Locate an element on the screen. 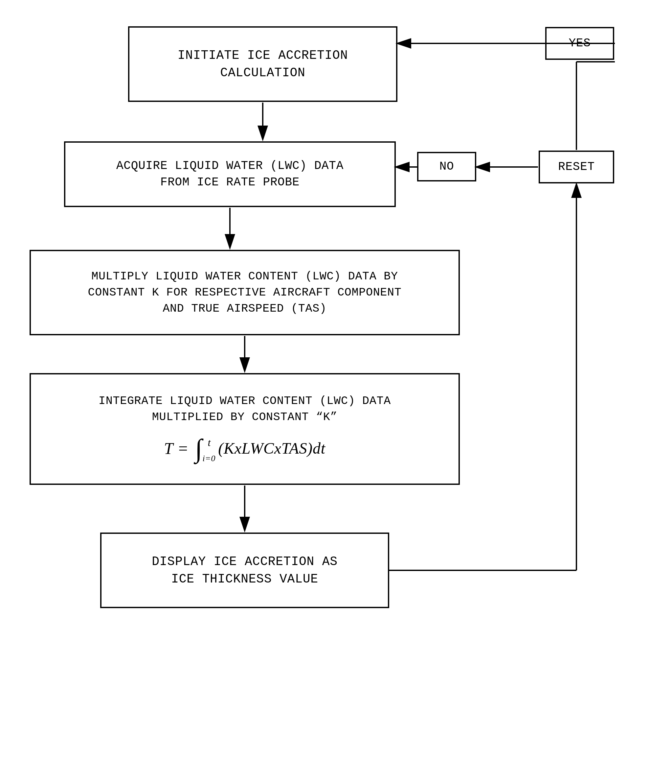 Image resolution: width=672 pixels, height=784 pixels. display-label: DISPLAY ICE ACCRETION ASICE THICKNESS VA… is located at coordinates (245, 570).